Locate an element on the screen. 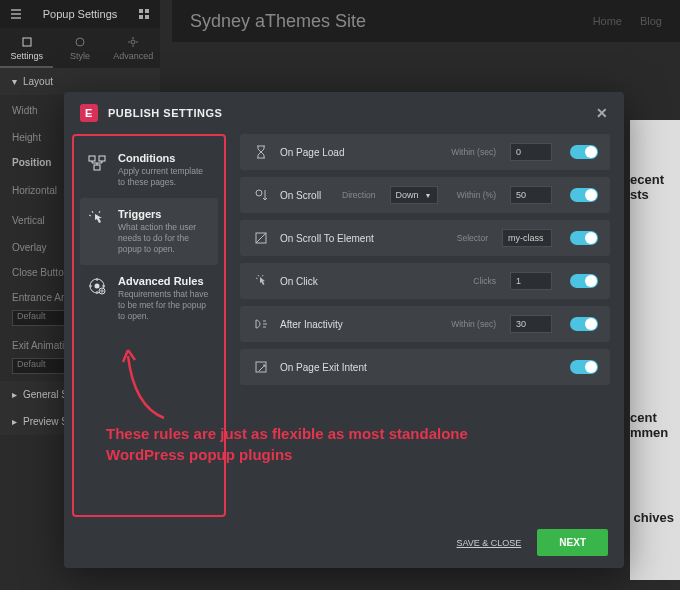 The width and height of the screenshot is (680, 590). tab-settings: Settings is located at coordinates (26, 48).